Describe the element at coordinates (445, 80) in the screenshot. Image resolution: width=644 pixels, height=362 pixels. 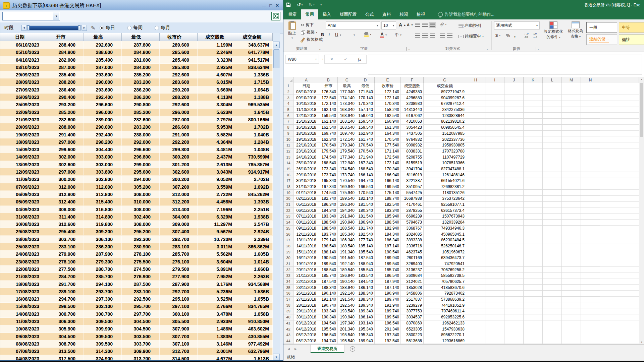
I see `column-header-G: G` at that location.